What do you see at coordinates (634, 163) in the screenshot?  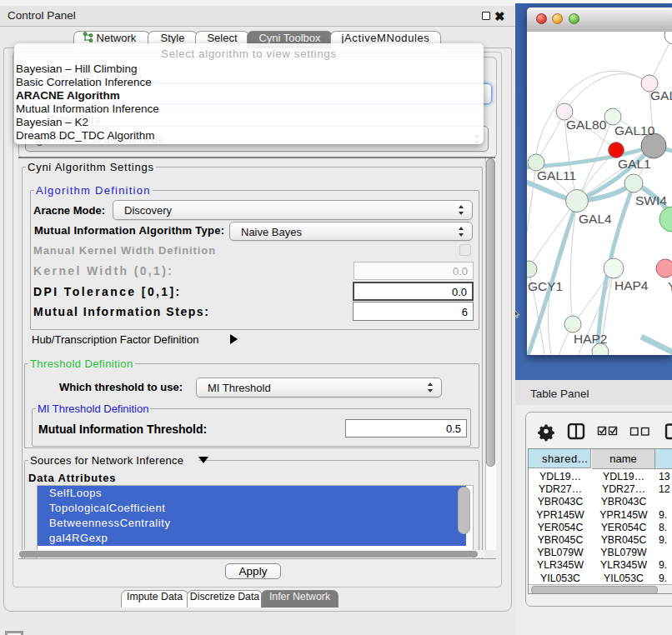 I see `svg-text: GAL1` at bounding box center [634, 163].